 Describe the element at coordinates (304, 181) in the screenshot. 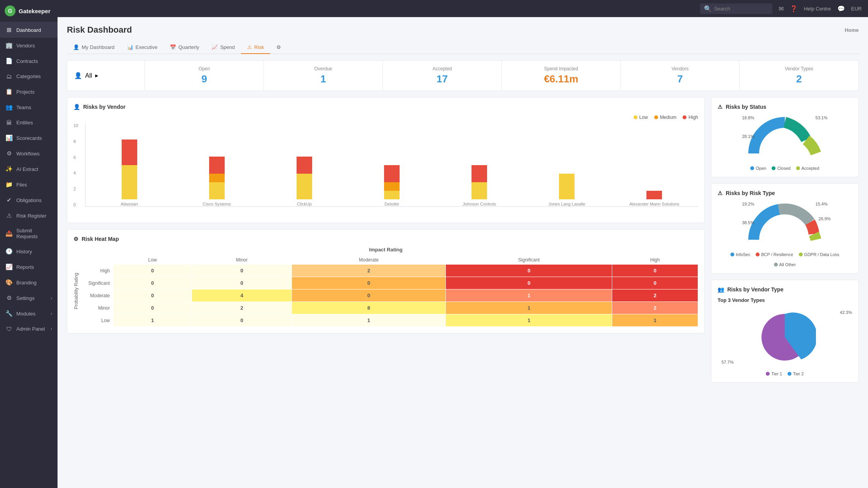

I see `bar-clickup: ClickUp` at that location.